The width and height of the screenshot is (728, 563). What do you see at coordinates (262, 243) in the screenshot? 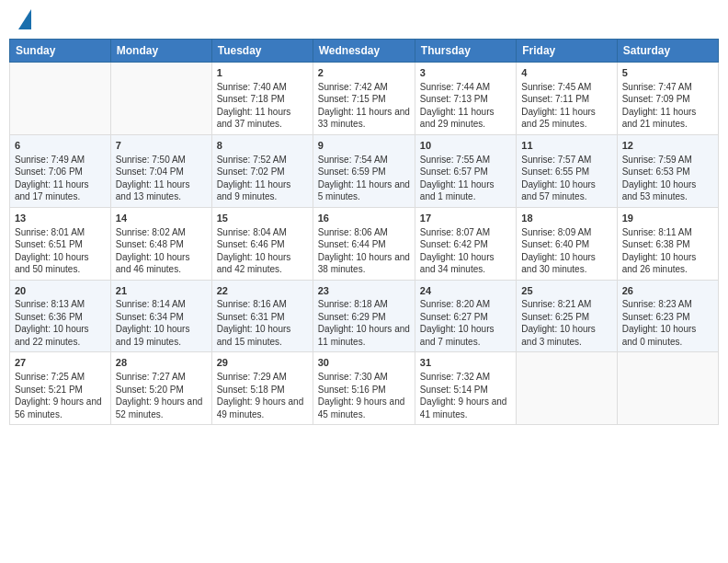
I see `day-cell: 15Sunrise: 8:04 AMSunset: 6:46 PMDayligh…` at bounding box center [262, 243].